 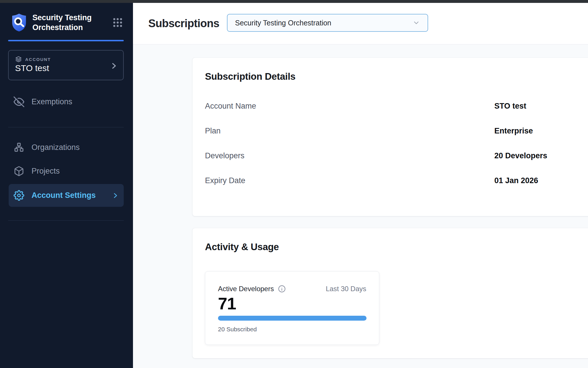 I want to click on account-label: ACCOUNT, so click(x=38, y=60).